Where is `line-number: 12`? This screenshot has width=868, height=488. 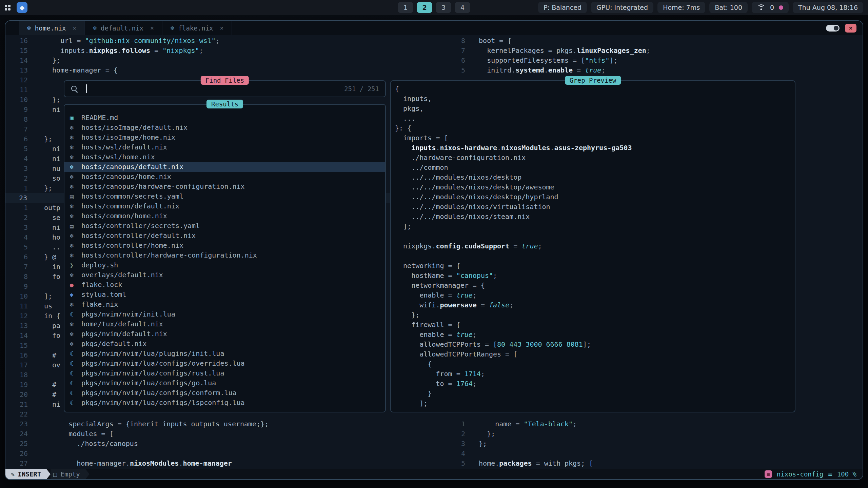 line-number: 12 is located at coordinates (25, 316).